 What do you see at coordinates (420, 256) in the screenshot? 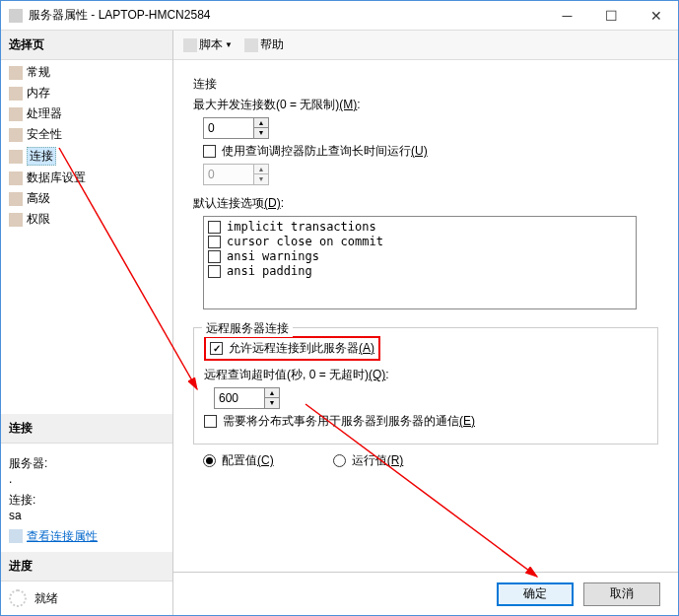
I see `option-row: ansi warnings` at bounding box center [420, 256].